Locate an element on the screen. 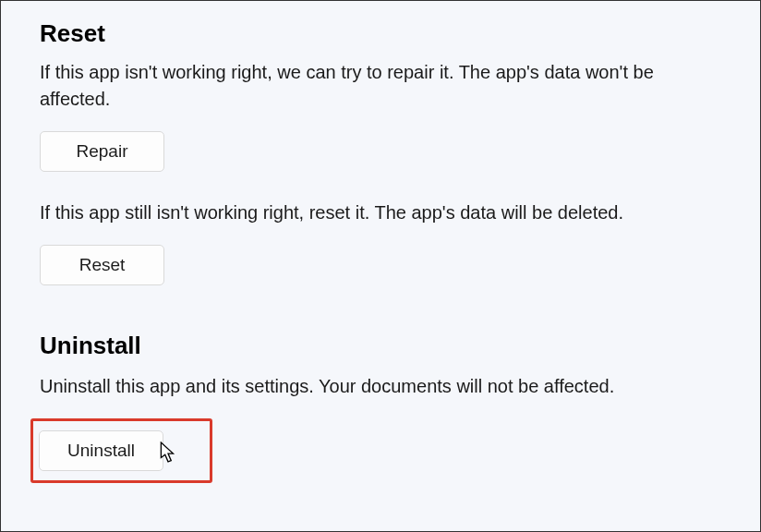  repair-button: Repair is located at coordinates (102, 151).